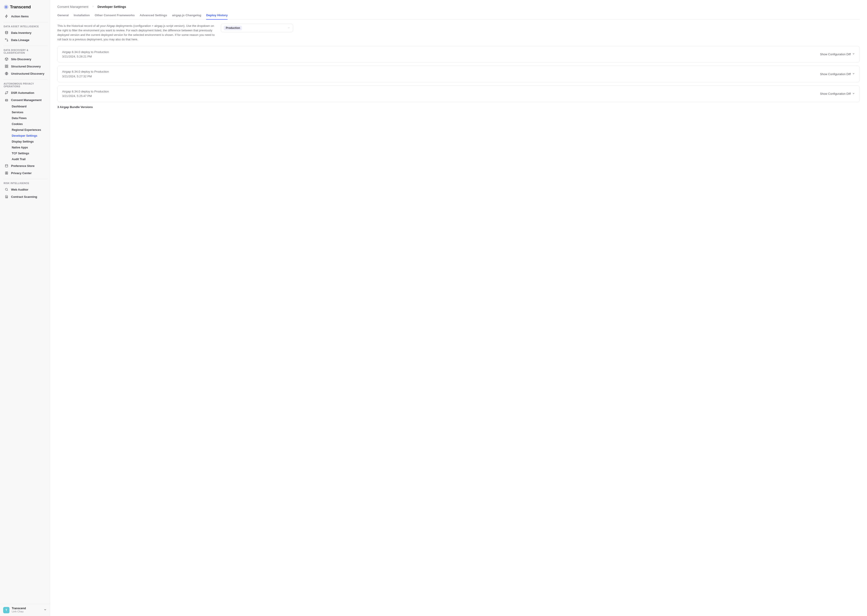 The height and width of the screenshot is (616, 867). What do you see at coordinates (25, 166) in the screenshot?
I see `sidebar-item-preference-store: Preference Store` at bounding box center [25, 166].